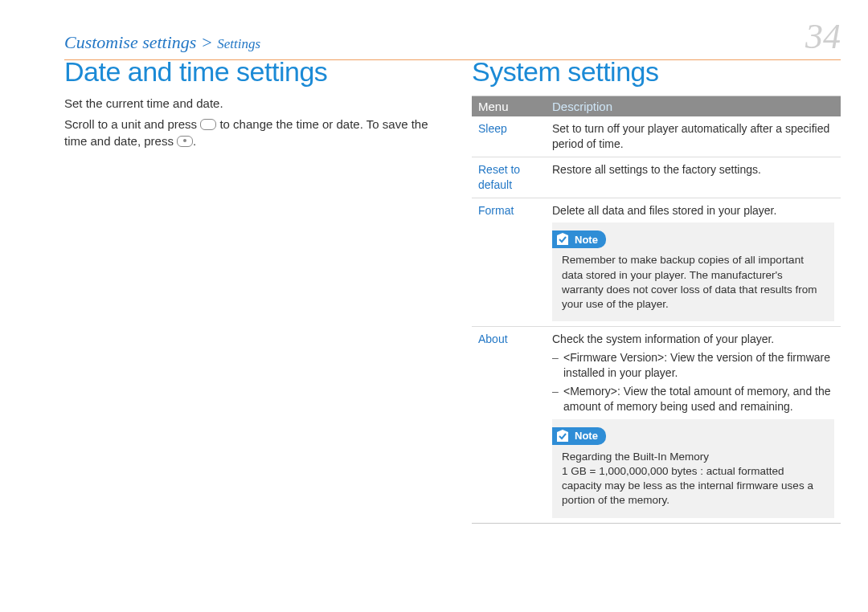  Describe the element at coordinates (693, 177) in the screenshot. I see `menu-desc-reset: Restore all settings to the factory sett…` at that location.